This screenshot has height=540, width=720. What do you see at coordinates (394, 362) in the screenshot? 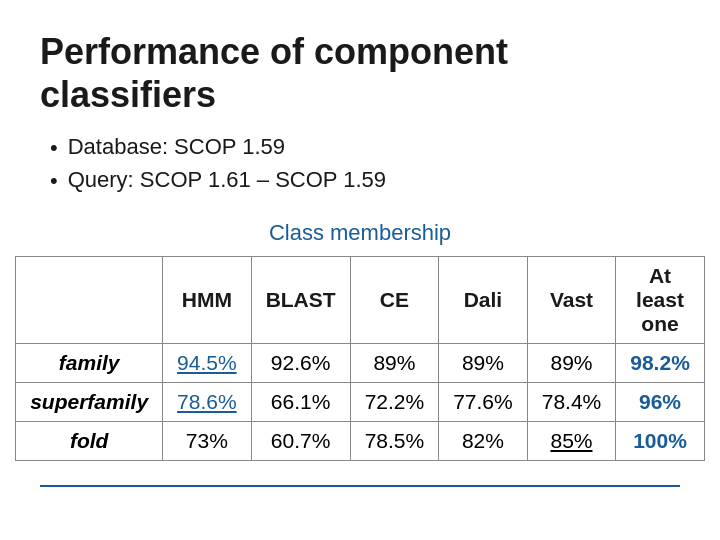
I see `cell-r0-c2: 89%` at bounding box center [394, 362].